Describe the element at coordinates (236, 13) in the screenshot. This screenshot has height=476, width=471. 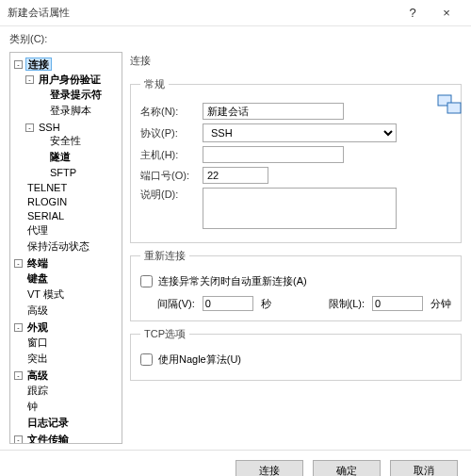
I see `titlebar: 新建会话属性 ? ×` at that location.